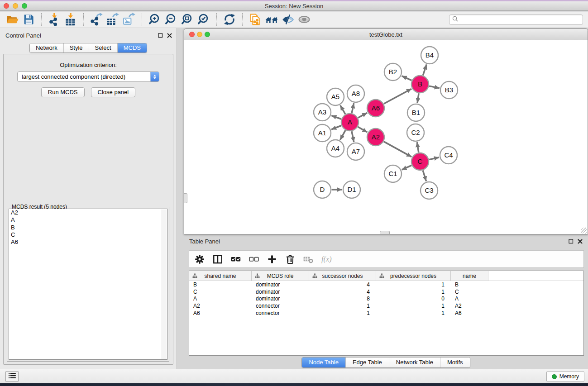  What do you see at coordinates (160, 35) in the screenshot?
I see `float-panel-icon` at bounding box center [160, 35].